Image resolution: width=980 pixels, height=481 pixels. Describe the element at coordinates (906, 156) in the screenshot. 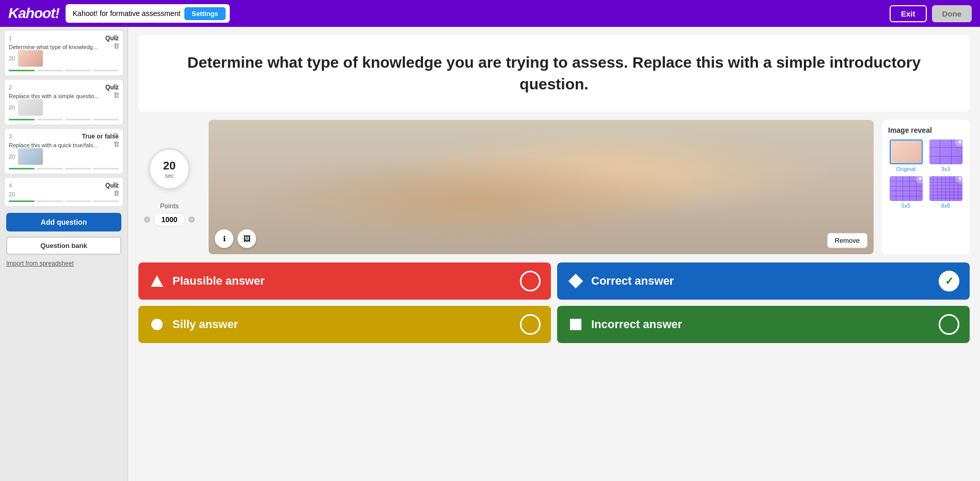

I see `reveal-option-original: Original` at that location.